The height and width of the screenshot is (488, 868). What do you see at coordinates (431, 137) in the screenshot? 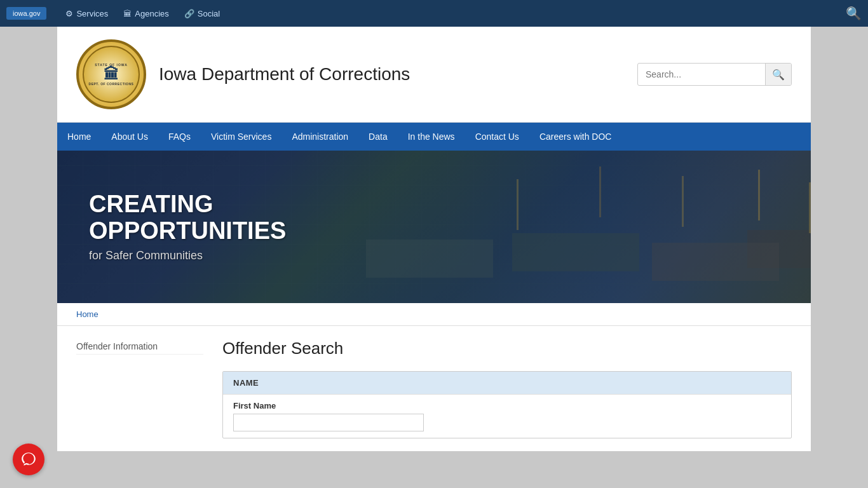
I see `nav-in-the-news: In the News` at bounding box center [431, 137].